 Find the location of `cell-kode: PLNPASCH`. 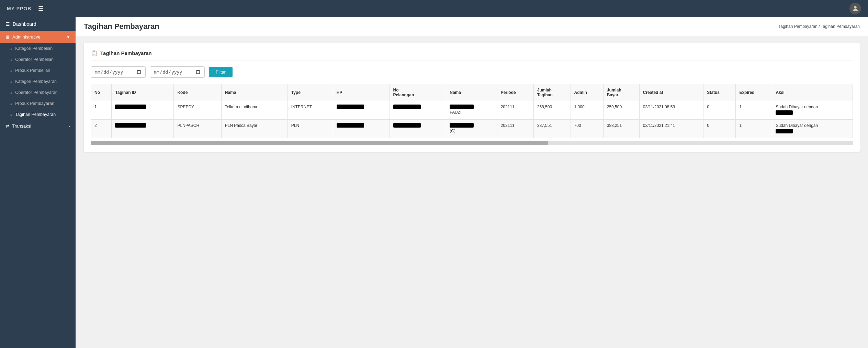

cell-kode: PLNPASCH is located at coordinates (198, 129).